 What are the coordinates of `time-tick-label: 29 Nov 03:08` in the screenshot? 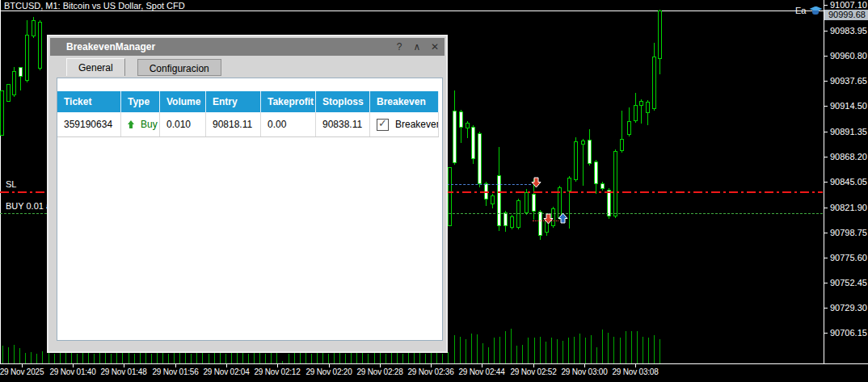 It's located at (635, 372).